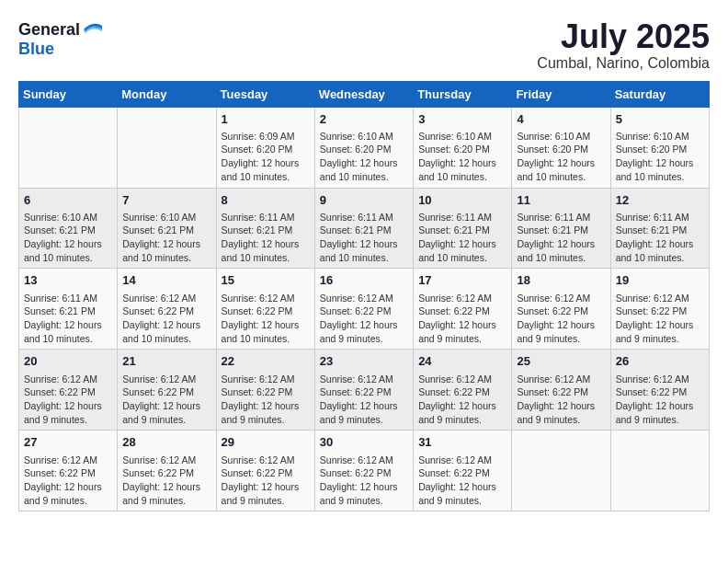 The width and height of the screenshot is (728, 563). I want to click on header: General Blue July 2025 Cumbal, Narino, C…, so click(364, 45).